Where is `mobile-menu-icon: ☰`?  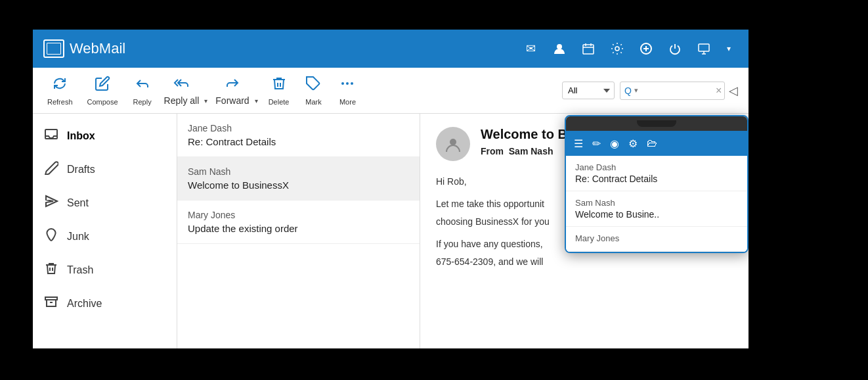 mobile-menu-icon: ☰ is located at coordinates (578, 143).